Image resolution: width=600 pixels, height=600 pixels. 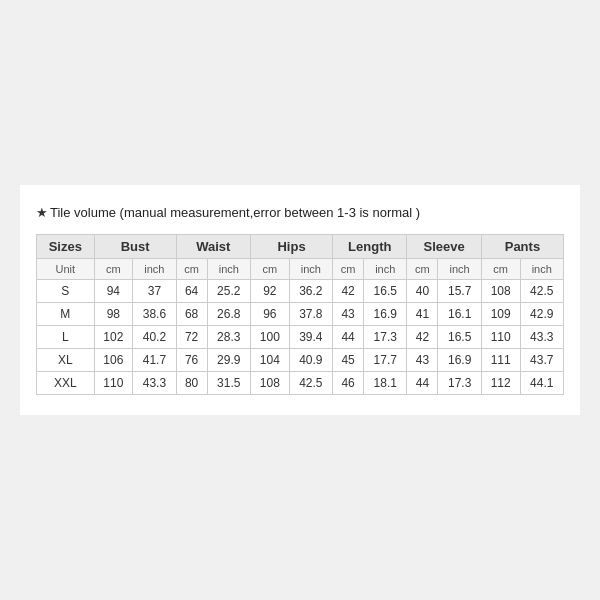 I want to click on hips-header: Hips, so click(x=292, y=247).